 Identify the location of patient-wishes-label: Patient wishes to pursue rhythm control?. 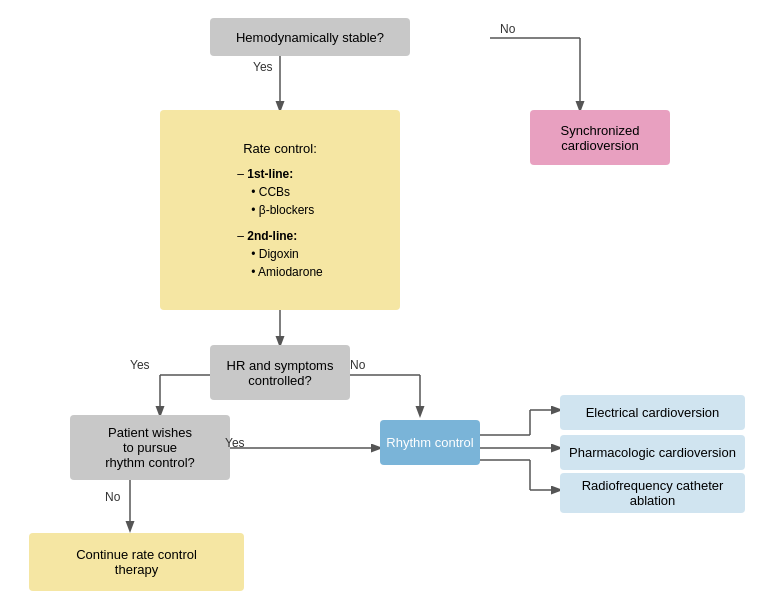
(150, 448).